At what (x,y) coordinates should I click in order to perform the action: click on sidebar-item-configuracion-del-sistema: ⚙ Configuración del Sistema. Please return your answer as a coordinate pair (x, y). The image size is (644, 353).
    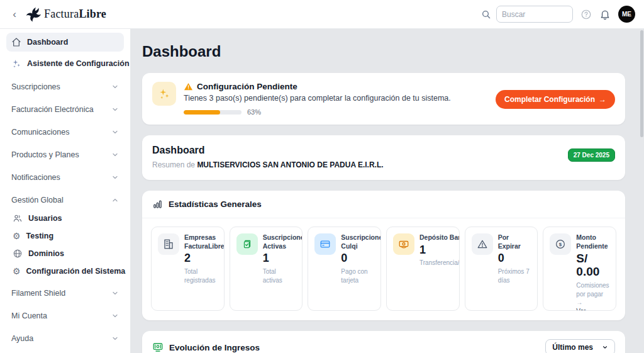
    Looking at the image, I should click on (65, 271).